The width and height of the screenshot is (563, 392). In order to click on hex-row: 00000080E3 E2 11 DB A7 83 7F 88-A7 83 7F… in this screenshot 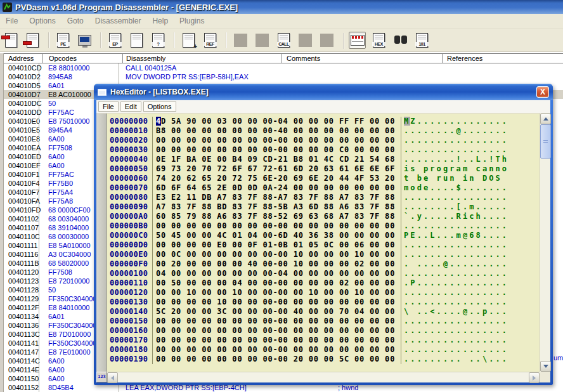, I will do `click(323, 198)`.